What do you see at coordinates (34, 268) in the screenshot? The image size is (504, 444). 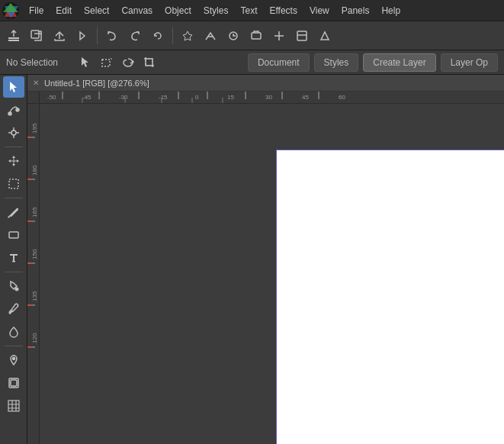 I see `ruler-left: 195 180 165 150 135 120` at bounding box center [34, 268].